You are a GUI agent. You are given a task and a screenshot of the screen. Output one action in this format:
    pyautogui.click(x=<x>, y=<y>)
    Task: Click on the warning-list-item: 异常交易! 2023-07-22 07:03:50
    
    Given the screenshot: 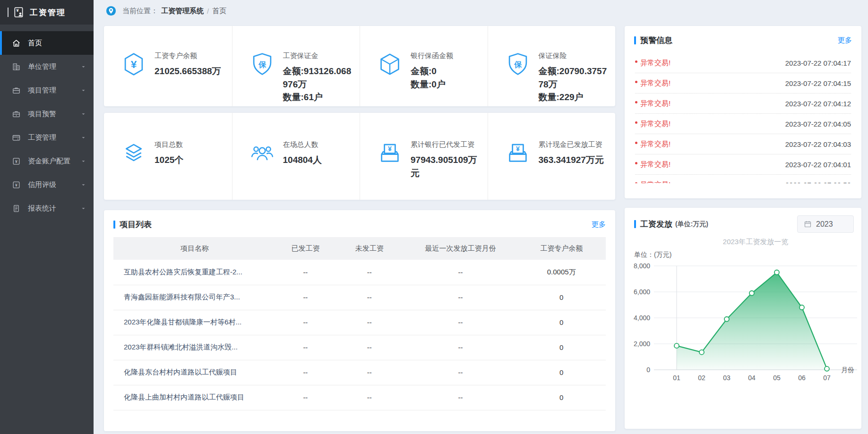 What is the action you would take?
    pyautogui.click(x=743, y=179)
    